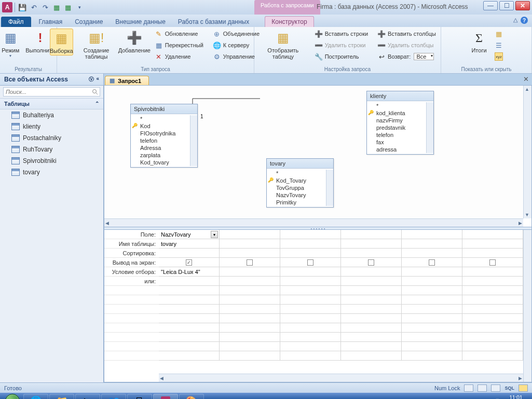 This screenshot has height=399, width=532. What do you see at coordinates (526, 79) in the screenshot?
I see `doc-close-button: ✕` at bounding box center [526, 79].